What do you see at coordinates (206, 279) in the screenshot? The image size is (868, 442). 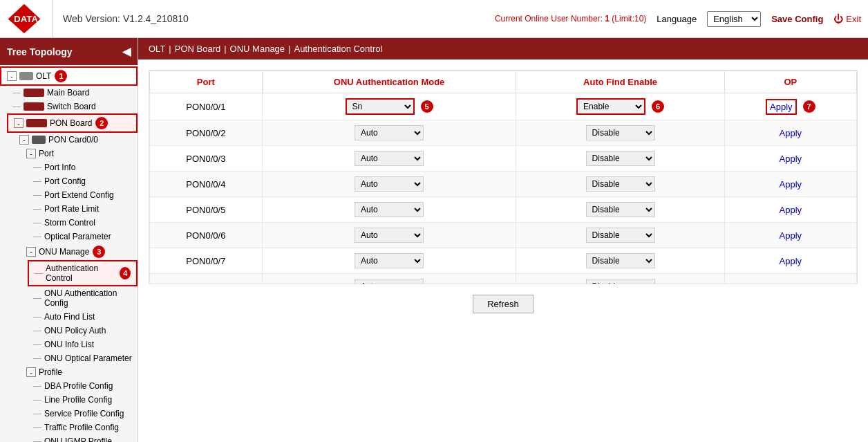 I see `cell-port: PON0/0/8` at bounding box center [206, 279].